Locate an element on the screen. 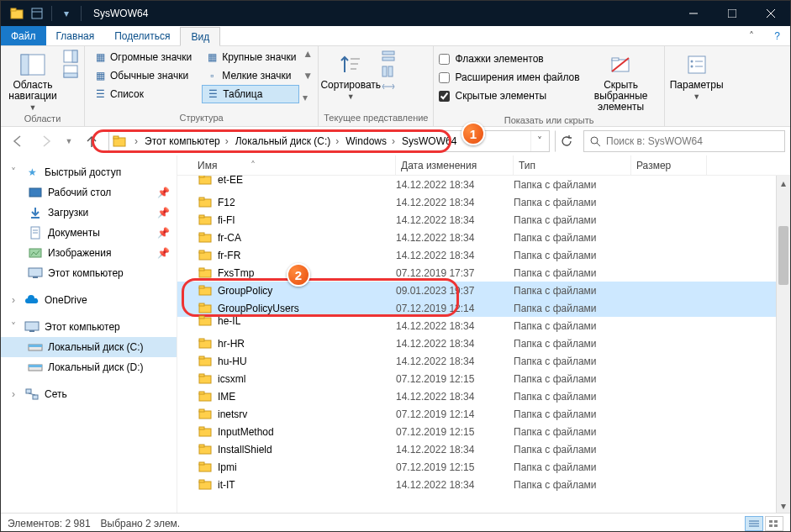  nav-recent-dropdown: ▼ is located at coordinates (69, 141).